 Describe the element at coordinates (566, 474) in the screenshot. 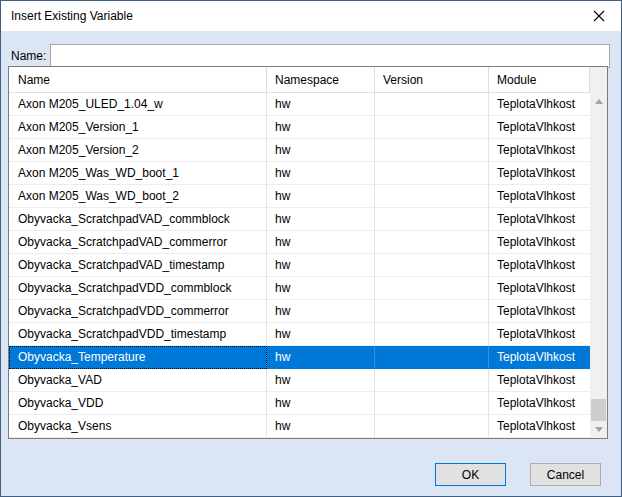

I see `cancel-button: Cancel` at that location.